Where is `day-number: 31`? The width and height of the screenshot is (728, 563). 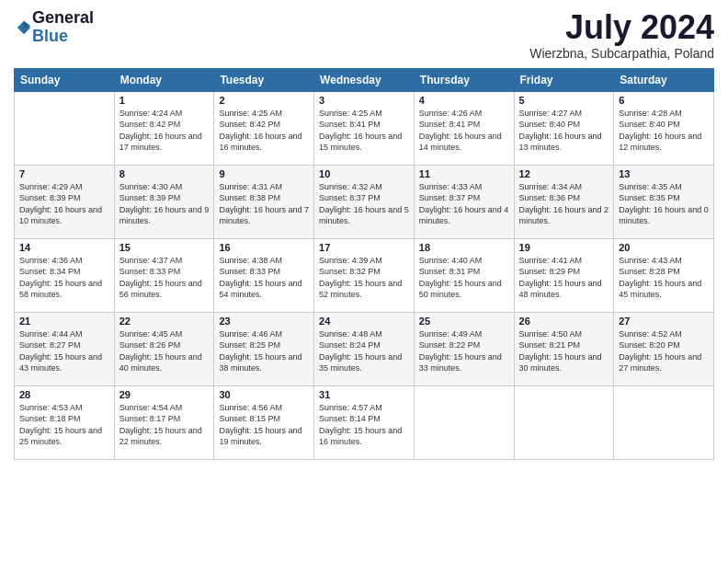 day-number: 31 is located at coordinates (364, 395).